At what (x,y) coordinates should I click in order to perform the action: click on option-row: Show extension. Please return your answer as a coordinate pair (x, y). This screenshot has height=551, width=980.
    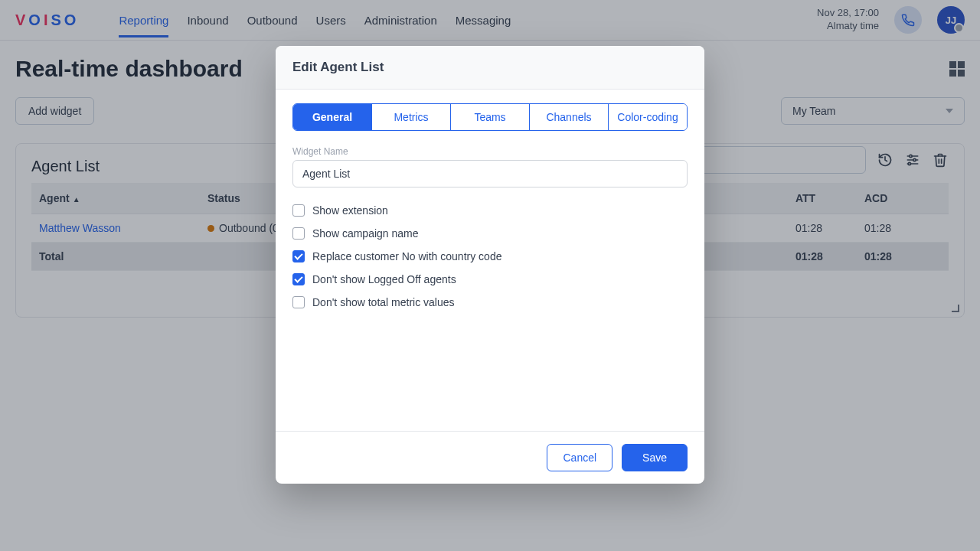
    Looking at the image, I should click on (490, 210).